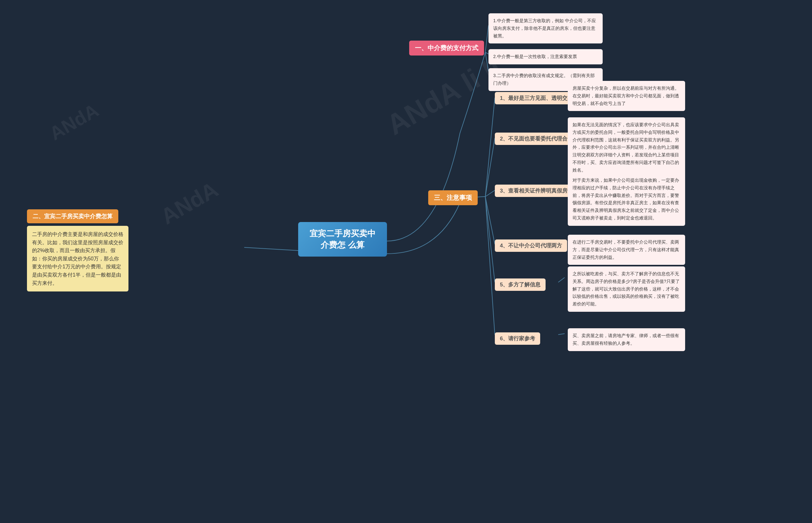 Image resolution: width=812 pixels, height=523 pixels. What do you see at coordinates (518, 339) in the screenshot?
I see `sub-label-6: 6、请行家参考` at bounding box center [518, 339].